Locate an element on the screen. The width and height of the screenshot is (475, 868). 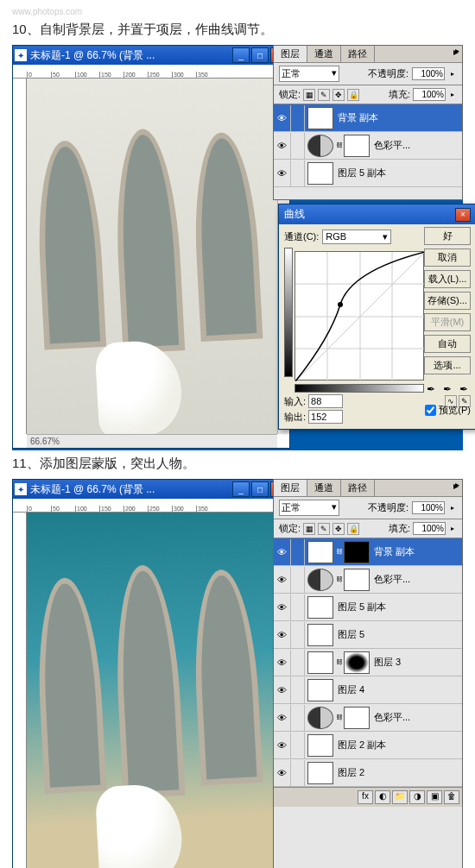
layer-row: 👁 图层 5 副本 is located at coordinates (368, 173).